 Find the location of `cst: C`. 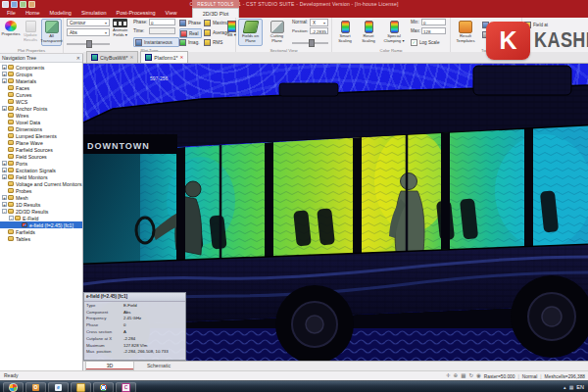

cst: C is located at coordinates (125, 387).